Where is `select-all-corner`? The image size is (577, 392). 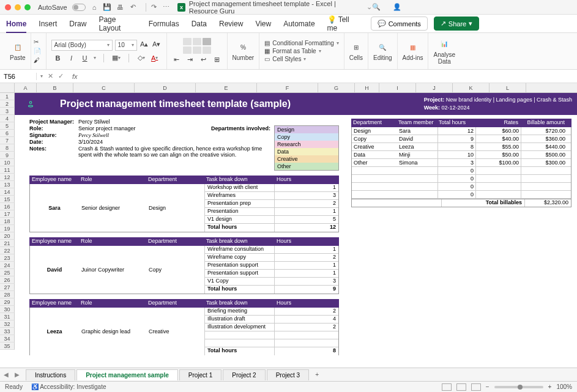
select-all-corner is located at coordinates (7, 88).